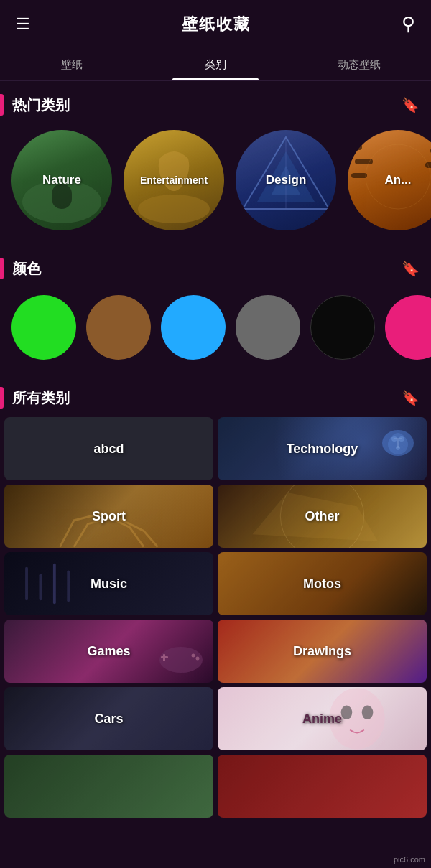 The image size is (431, 868). I want to click on color-section-header: 颜色 🔖, so click(216, 266).